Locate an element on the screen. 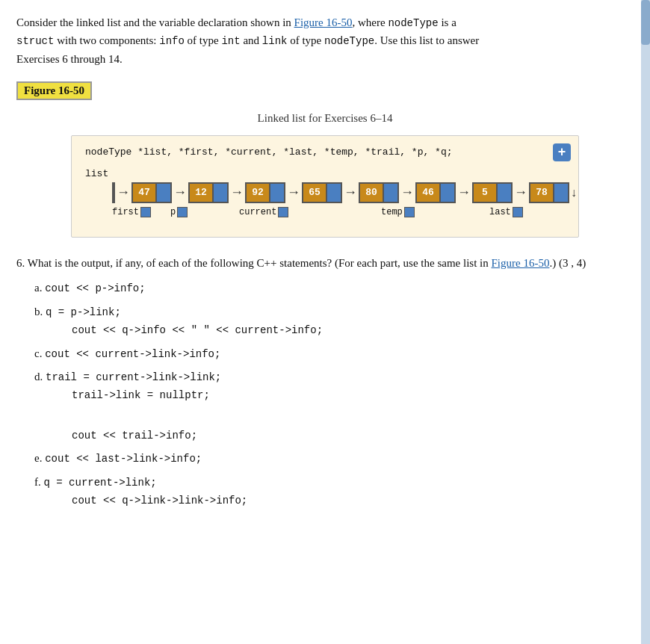 Image resolution: width=650 pixels, height=644 pixels. node-80: 80 → is located at coordinates (387, 193).